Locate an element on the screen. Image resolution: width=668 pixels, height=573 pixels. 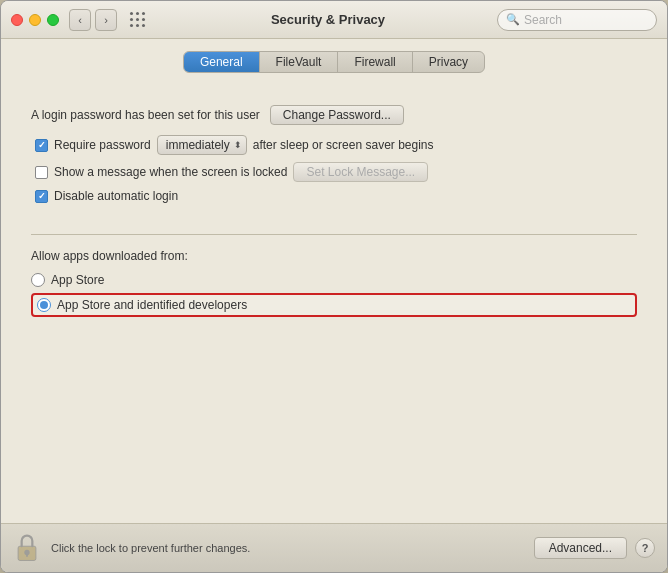
app-store-radio is located at coordinates (38, 280).